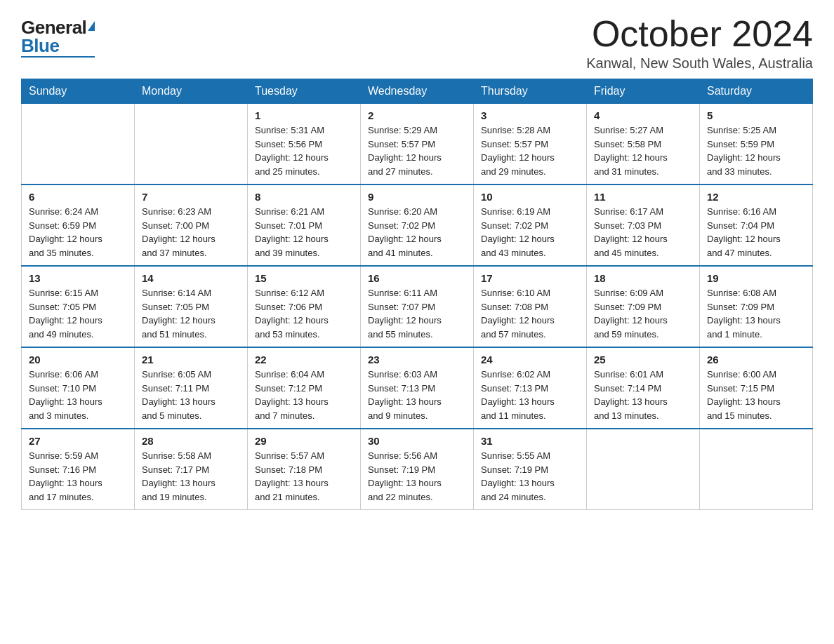  I want to click on day-info: Sunrise: 6:24 AMSunset: 6:59 PMDaylight:…, so click(78, 232).